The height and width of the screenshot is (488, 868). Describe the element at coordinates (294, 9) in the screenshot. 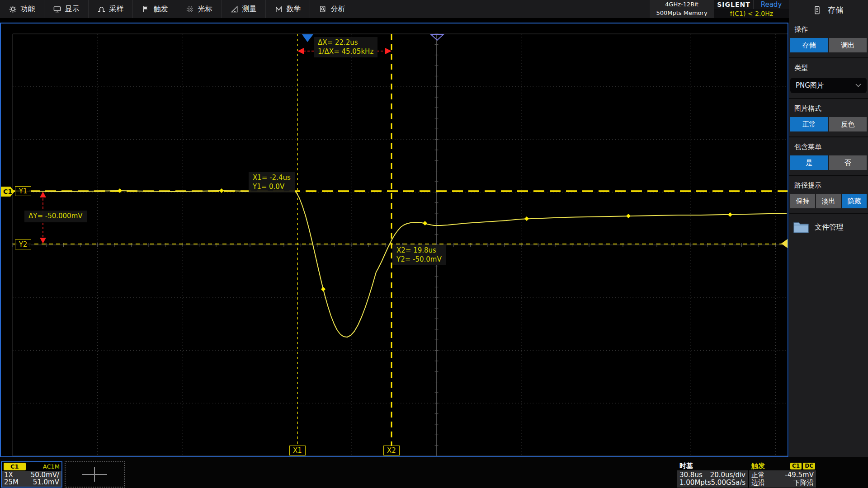

I see `menu-item-label: 数学` at that location.